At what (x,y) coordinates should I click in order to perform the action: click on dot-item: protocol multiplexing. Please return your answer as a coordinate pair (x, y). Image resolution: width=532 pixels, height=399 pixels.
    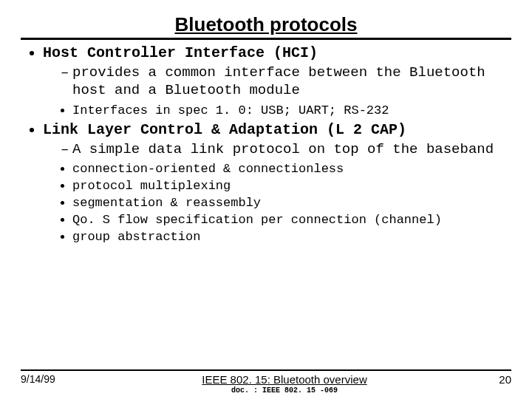
    Looking at the image, I should click on (292, 186).